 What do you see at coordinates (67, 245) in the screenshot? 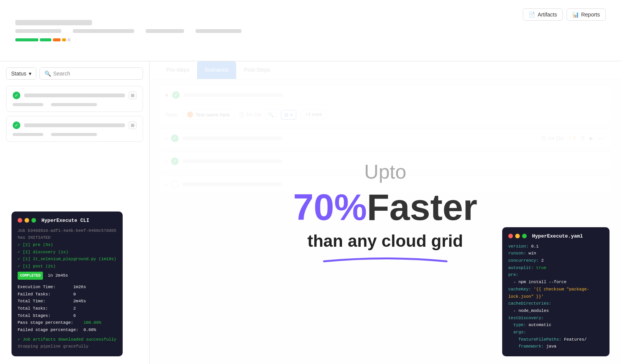
I see `cli-line-3: ✓ [2] pre (5s)` at bounding box center [67, 245].